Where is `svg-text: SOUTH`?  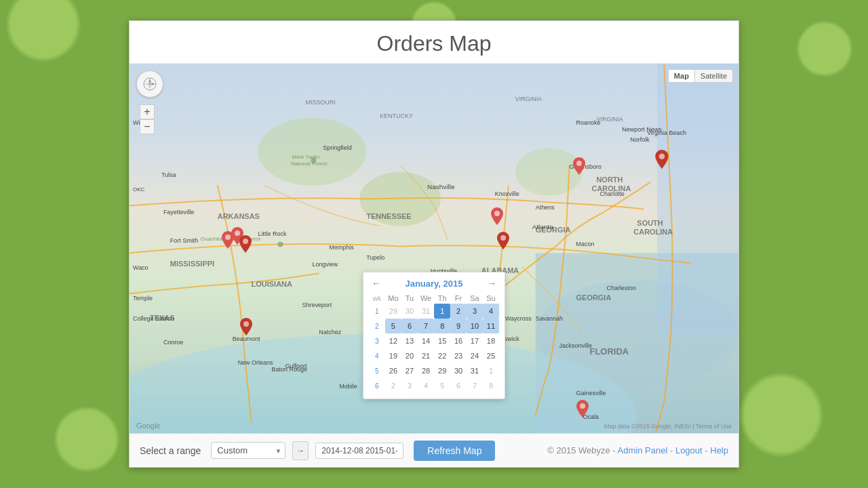
svg-text: SOUTH is located at coordinates (650, 223).